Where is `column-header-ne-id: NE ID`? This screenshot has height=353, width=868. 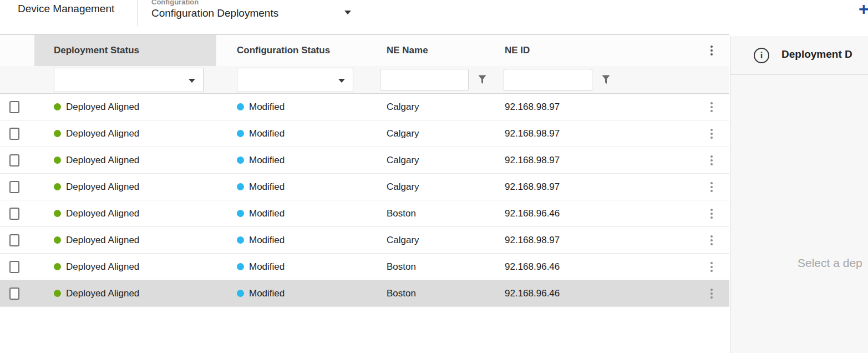
column-header-ne-id: NE ID is located at coordinates (568, 51).